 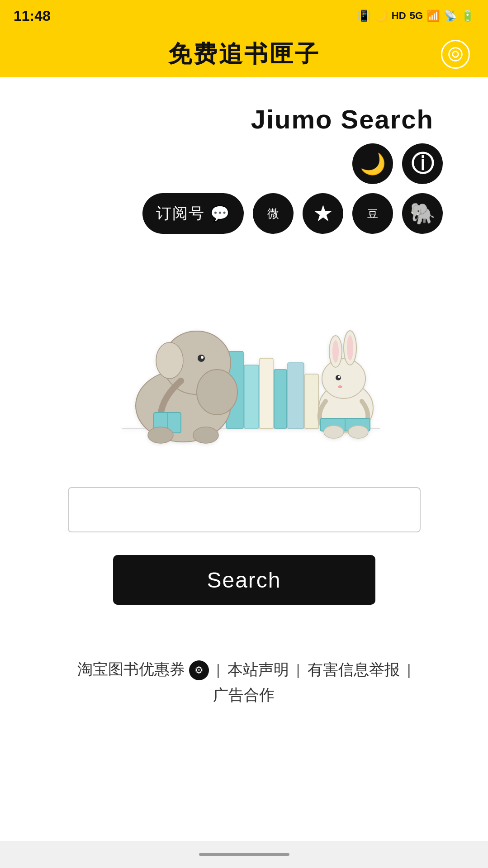 What do you see at coordinates (131, 669) in the screenshot?
I see `taobao-label: 淘宝图书优惠券` at bounding box center [131, 669].